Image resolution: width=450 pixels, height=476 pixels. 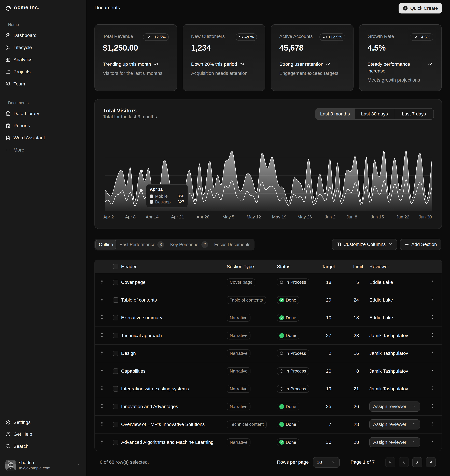 I want to click on svg-text: Apr 28, so click(x=203, y=217).